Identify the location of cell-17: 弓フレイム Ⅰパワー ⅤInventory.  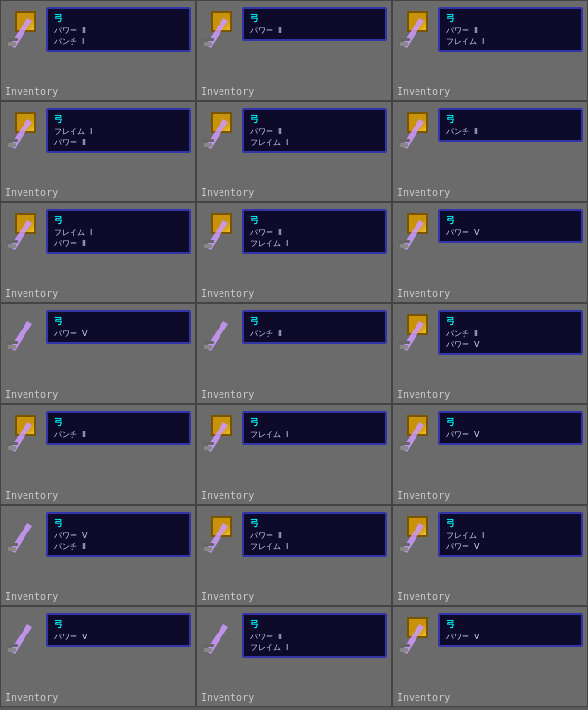
(490, 555).